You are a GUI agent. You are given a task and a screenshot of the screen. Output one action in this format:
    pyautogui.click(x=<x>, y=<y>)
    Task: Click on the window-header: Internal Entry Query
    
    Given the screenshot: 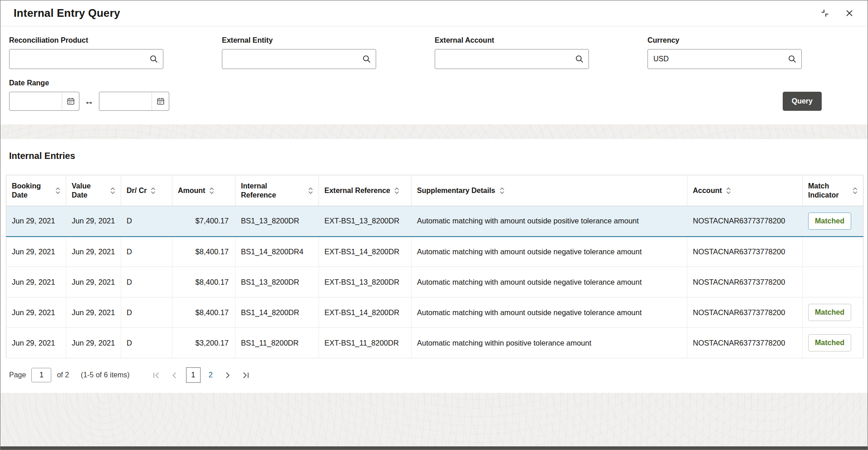 What is the action you would take?
    pyautogui.click(x=434, y=14)
    